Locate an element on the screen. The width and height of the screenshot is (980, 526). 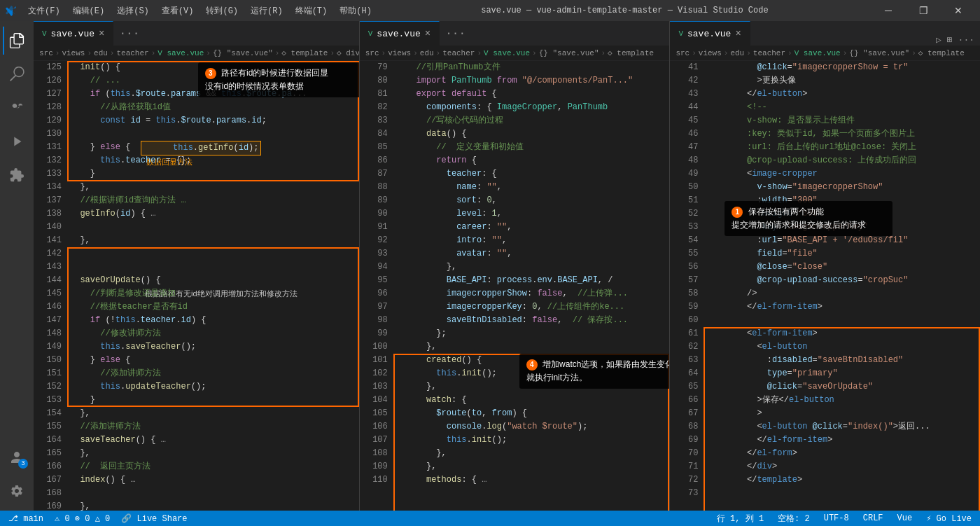
code-line-57: @crop-upload-success="cropSuc" is located at coordinates (843, 280).